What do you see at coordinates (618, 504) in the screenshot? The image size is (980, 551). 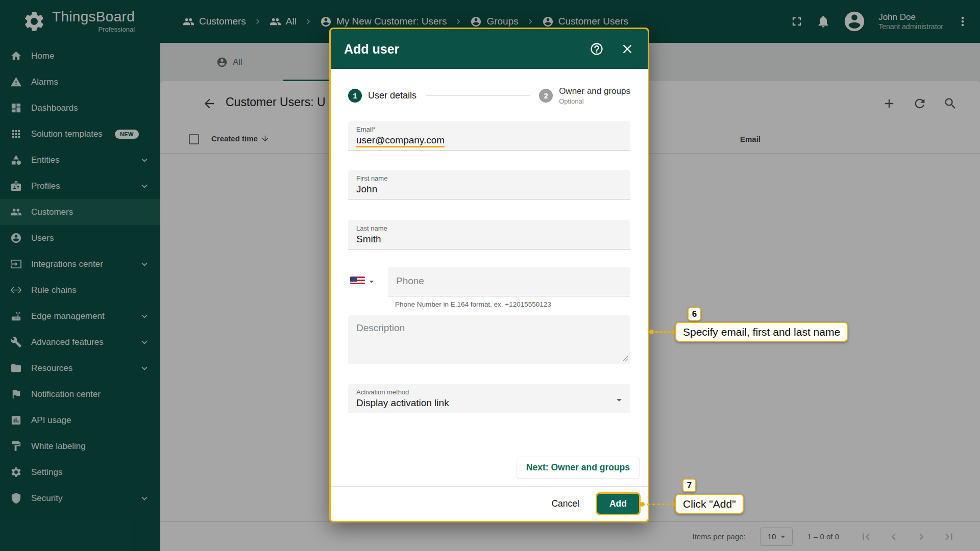 I see `add-button: Add` at bounding box center [618, 504].